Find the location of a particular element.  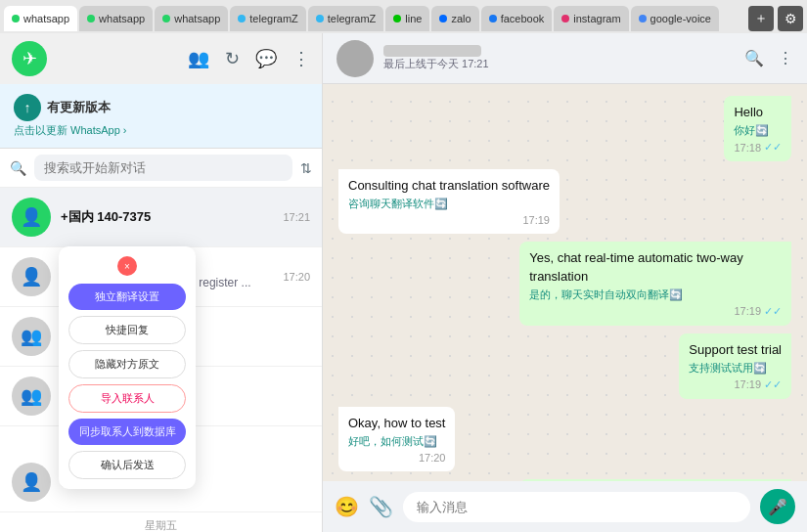

message-time-row: 17:19 is located at coordinates (449, 220).